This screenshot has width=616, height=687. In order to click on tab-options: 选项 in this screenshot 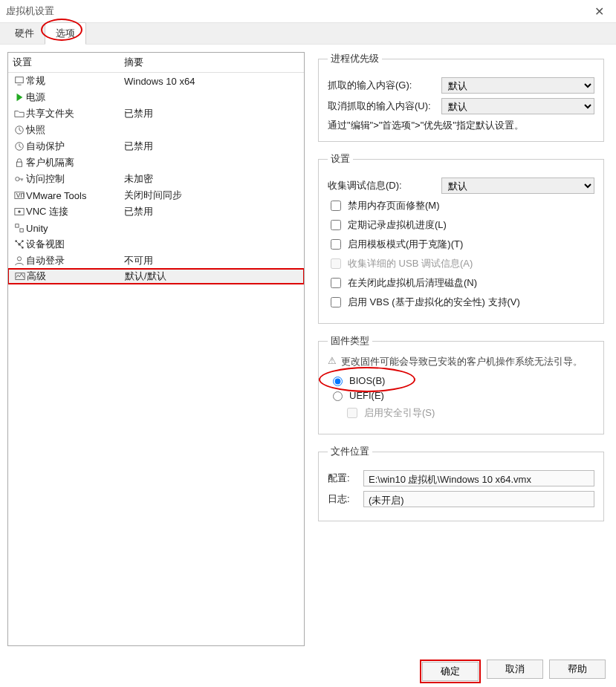, I will do `click(65, 33)`.